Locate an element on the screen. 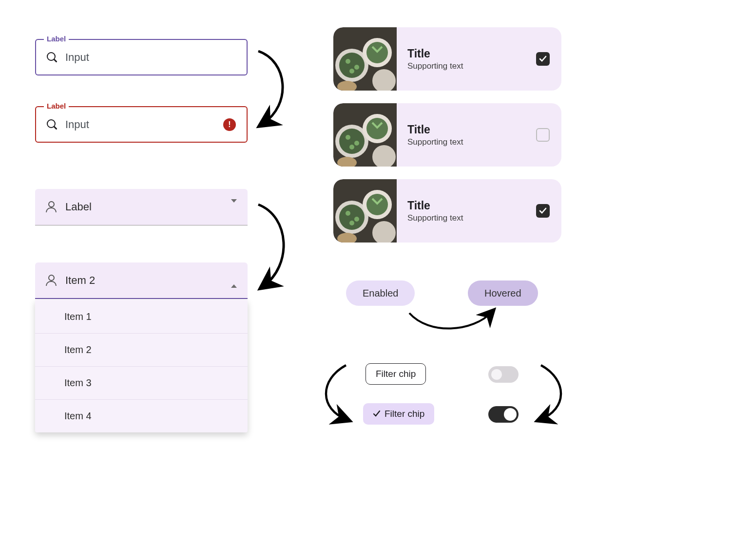  select-option: Item 2 is located at coordinates (141, 350).